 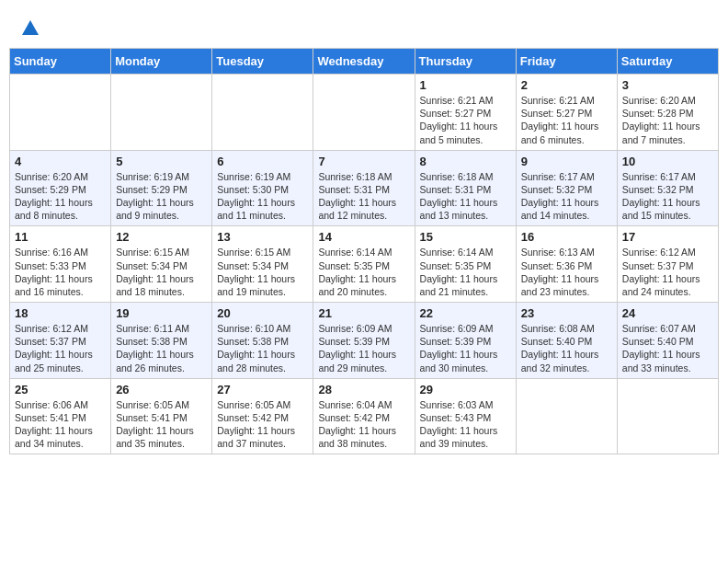 I want to click on weekday-header-sunday: Sunday, so click(x=61, y=62).